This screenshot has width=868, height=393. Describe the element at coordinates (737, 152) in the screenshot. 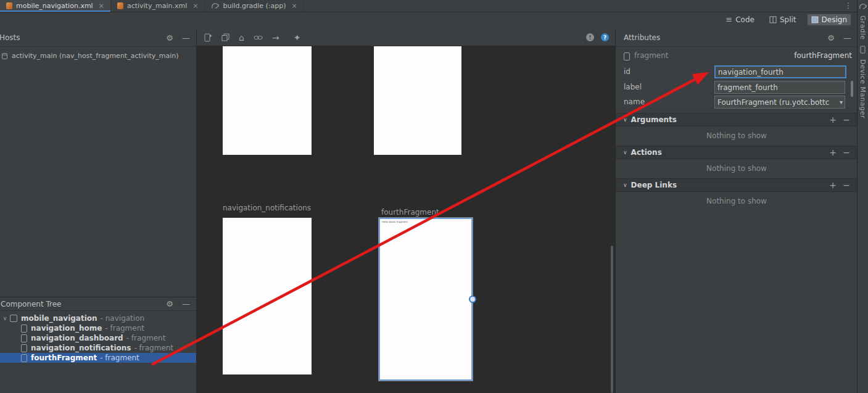

I see `actions-section-header: ∨ Actions + −` at that location.